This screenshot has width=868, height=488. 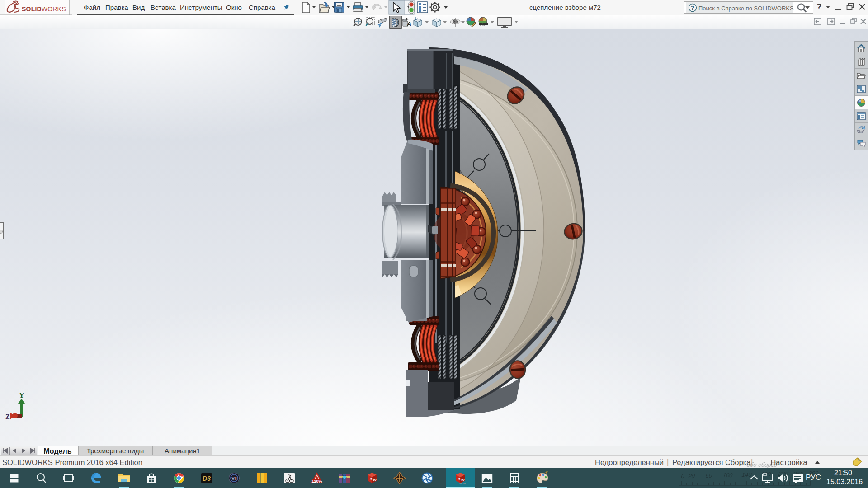 What do you see at coordinates (207, 479) in the screenshot?
I see `svg-text: D3` at bounding box center [207, 479].